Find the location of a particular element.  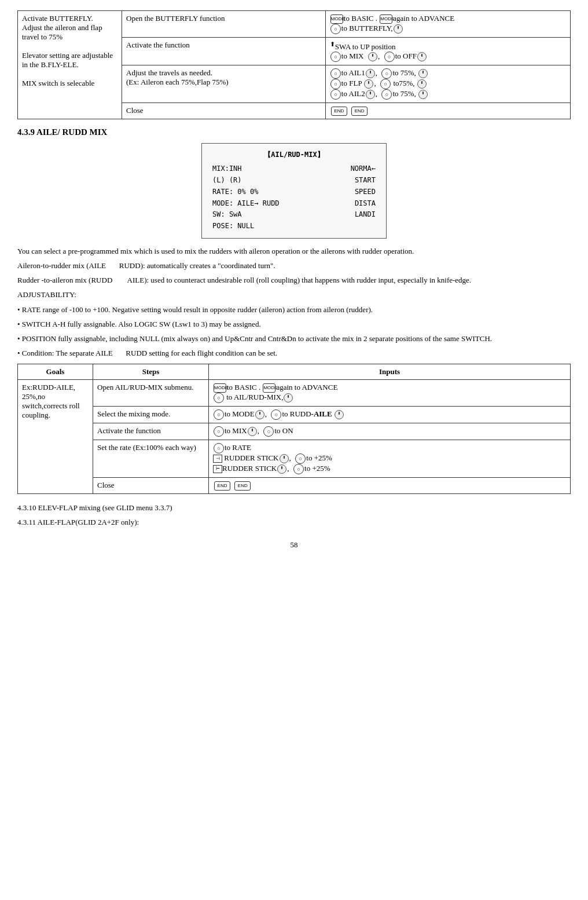

butterfly-goal-cell: Activate BUTTERFLY. Adjust the aileron a… is located at coordinates (70, 65).